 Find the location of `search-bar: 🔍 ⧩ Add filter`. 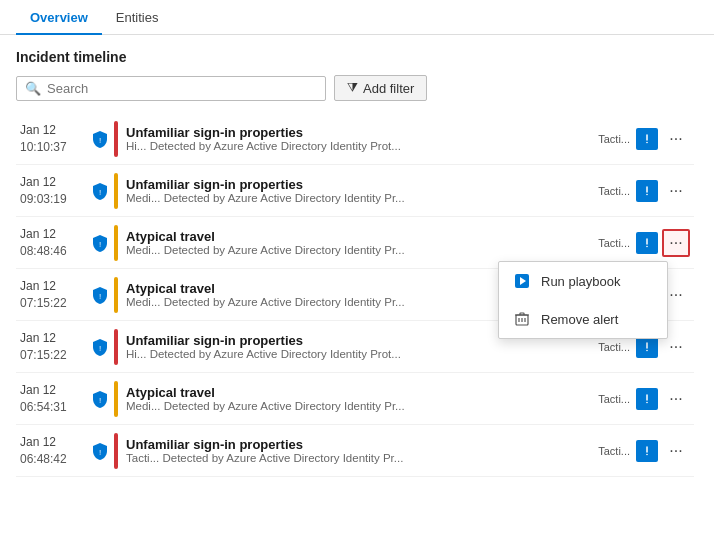

search-bar: 🔍 ⧩ Add filter is located at coordinates (357, 88).